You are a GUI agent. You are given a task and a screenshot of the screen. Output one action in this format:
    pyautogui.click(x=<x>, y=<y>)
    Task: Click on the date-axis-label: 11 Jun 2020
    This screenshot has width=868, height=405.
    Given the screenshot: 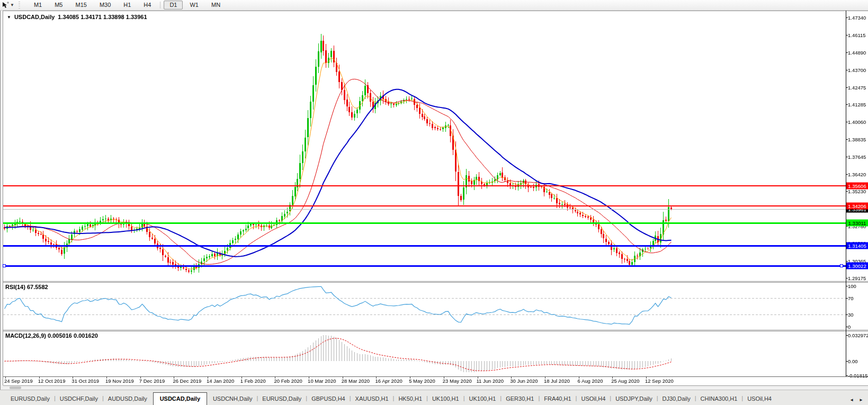 What is the action you would take?
    pyautogui.click(x=490, y=381)
    